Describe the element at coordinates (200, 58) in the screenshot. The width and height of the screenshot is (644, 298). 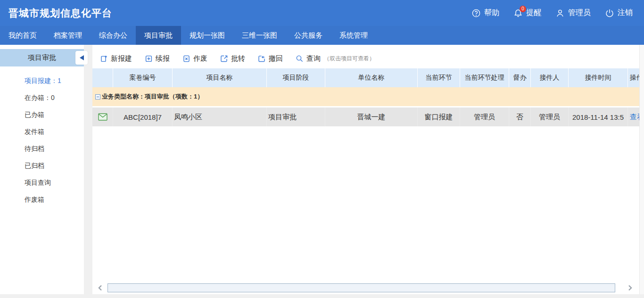
I see `void-label: 作废` at that location.